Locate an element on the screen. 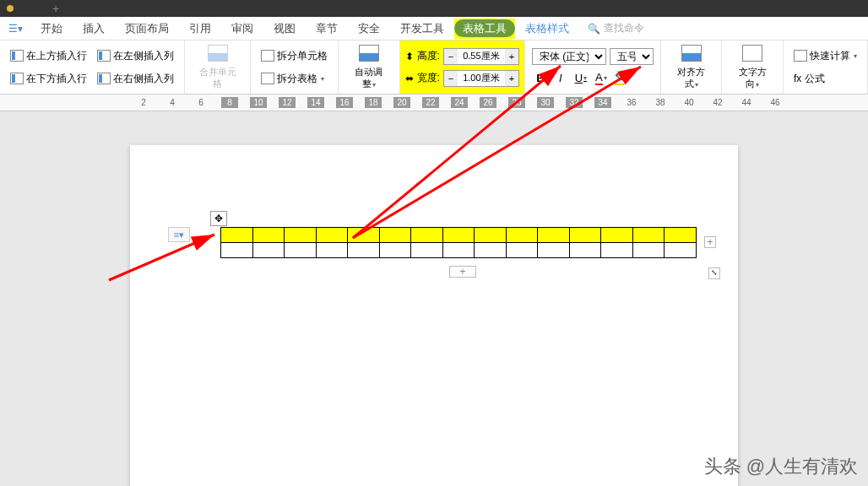 The height and width of the screenshot is (486, 868). ruler-mark: 46 is located at coordinates (775, 103).